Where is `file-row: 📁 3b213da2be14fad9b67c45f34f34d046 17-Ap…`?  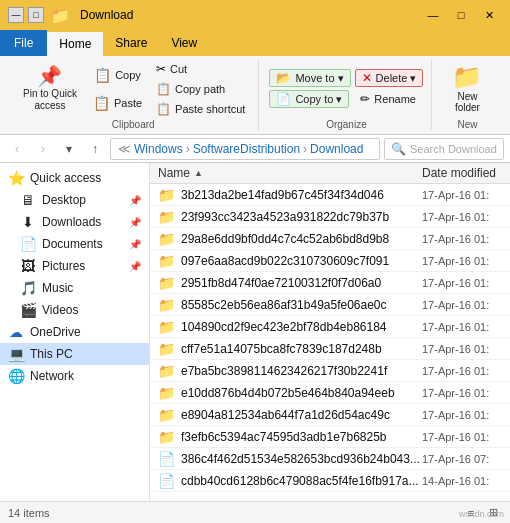
file-row: 📁 3b213da2be14fad9b67c45f34f34d046 17-Ap… is located at coordinates (330, 195).